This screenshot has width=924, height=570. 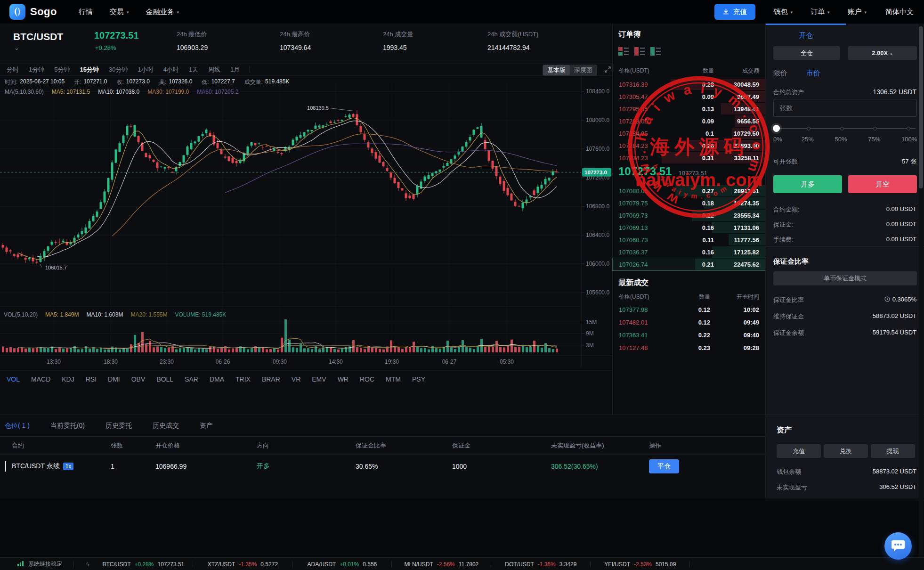 What do you see at coordinates (393, 379) in the screenshot?
I see `indicator-tab-MTM: MTM` at bounding box center [393, 379].